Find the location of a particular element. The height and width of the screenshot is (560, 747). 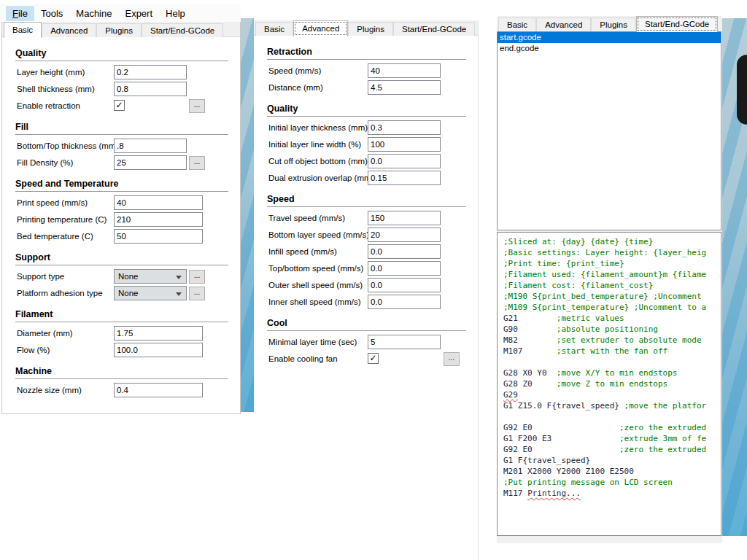

background-object is located at coordinates (742, 90).